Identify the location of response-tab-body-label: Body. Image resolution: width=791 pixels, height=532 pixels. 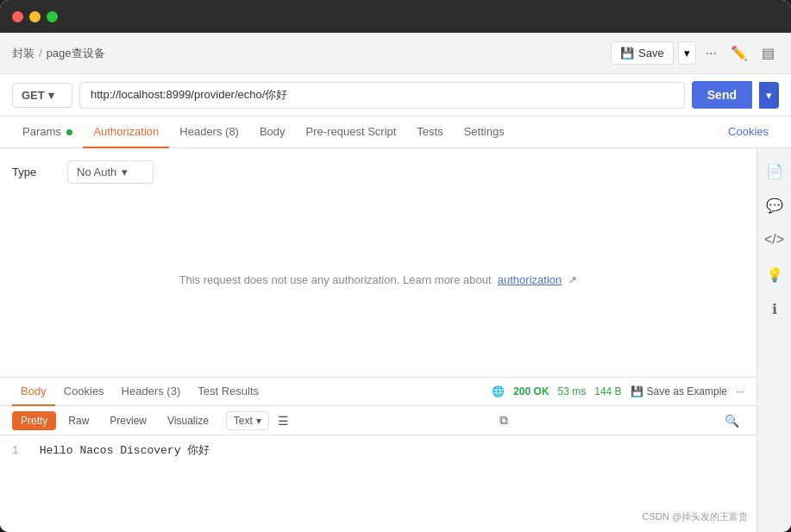
(34, 391).